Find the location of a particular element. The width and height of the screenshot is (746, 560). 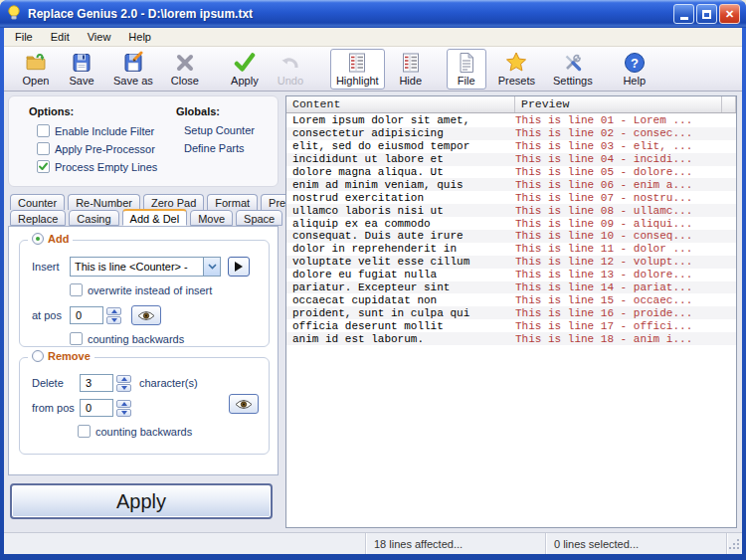

delete-spinner: 3 is located at coordinates (105, 383).